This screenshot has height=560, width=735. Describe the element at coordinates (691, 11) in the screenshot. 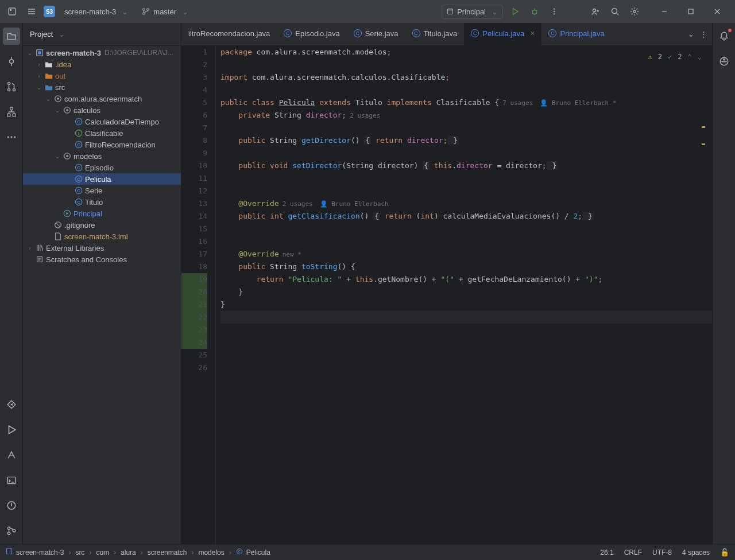

I see `maximize-button` at that location.